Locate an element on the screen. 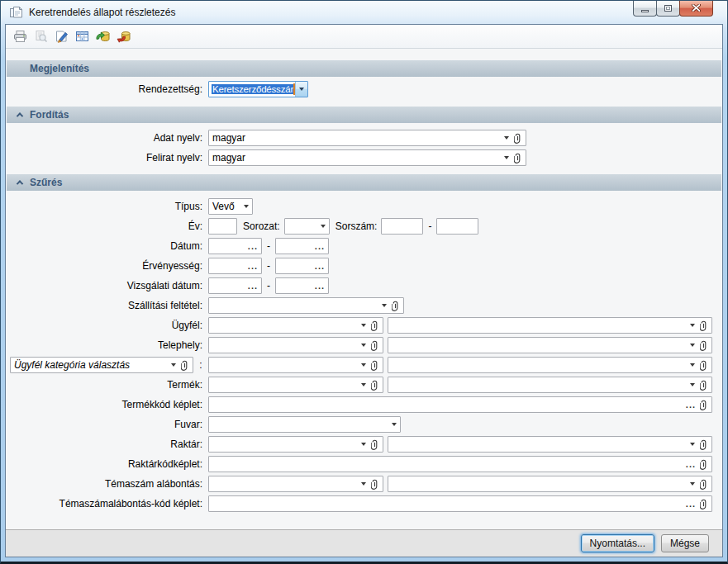 This screenshot has height=564, width=728. inspection-to-input: ... is located at coordinates (302, 286).